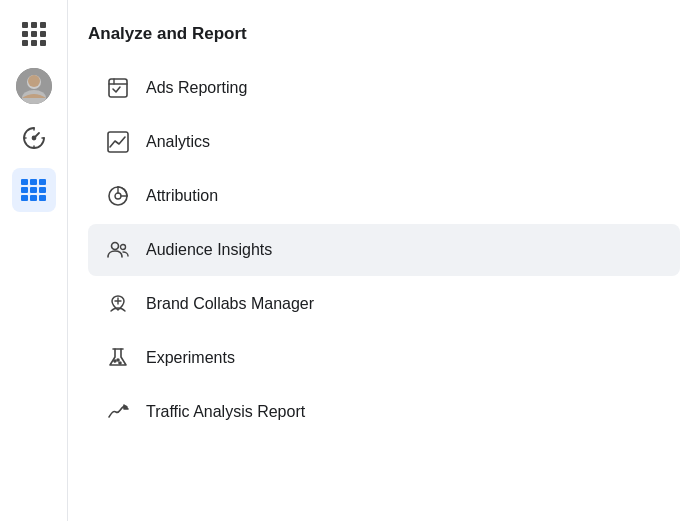 Image resolution: width=700 pixels, height=521 pixels. What do you see at coordinates (34, 260) in the screenshot?
I see `sidebar` at bounding box center [34, 260].